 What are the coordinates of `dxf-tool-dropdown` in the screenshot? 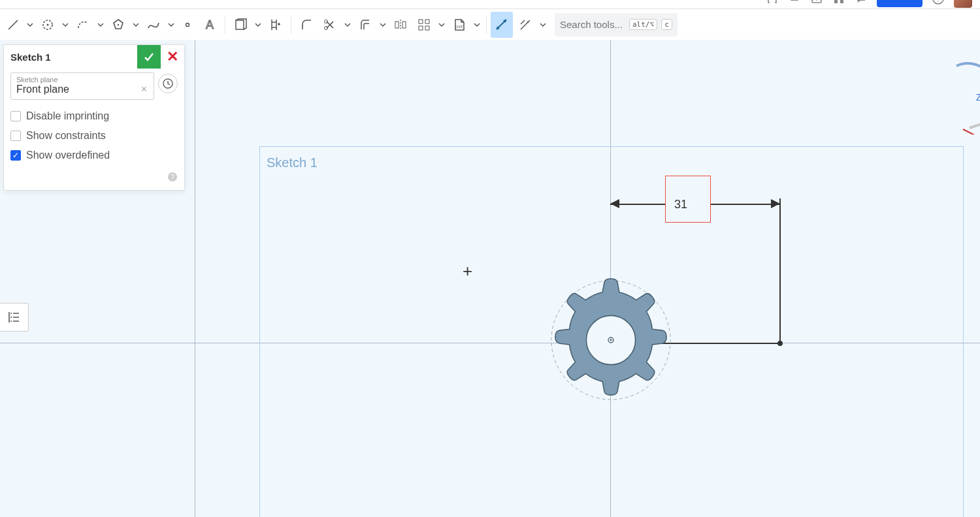 It's located at (477, 25).